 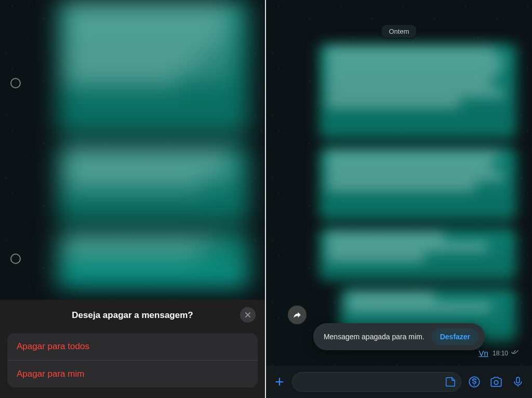 I want to click on forward-icon, so click(x=297, y=315).